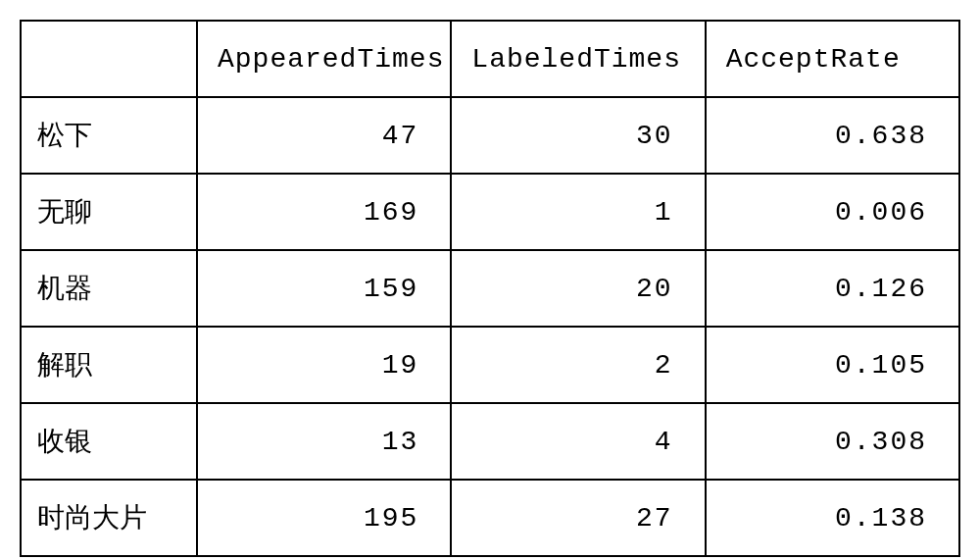 The height and width of the screenshot is (560, 980). I want to click on row-labeled: 30, so click(578, 135).